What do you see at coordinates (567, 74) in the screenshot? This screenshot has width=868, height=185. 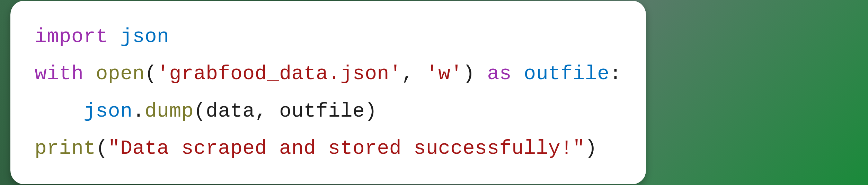 I see `variable-outfile: outfile` at bounding box center [567, 74].